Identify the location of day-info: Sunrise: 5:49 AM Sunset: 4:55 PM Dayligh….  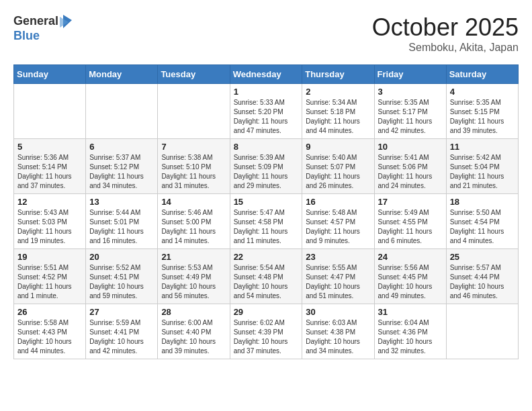
(410, 227).